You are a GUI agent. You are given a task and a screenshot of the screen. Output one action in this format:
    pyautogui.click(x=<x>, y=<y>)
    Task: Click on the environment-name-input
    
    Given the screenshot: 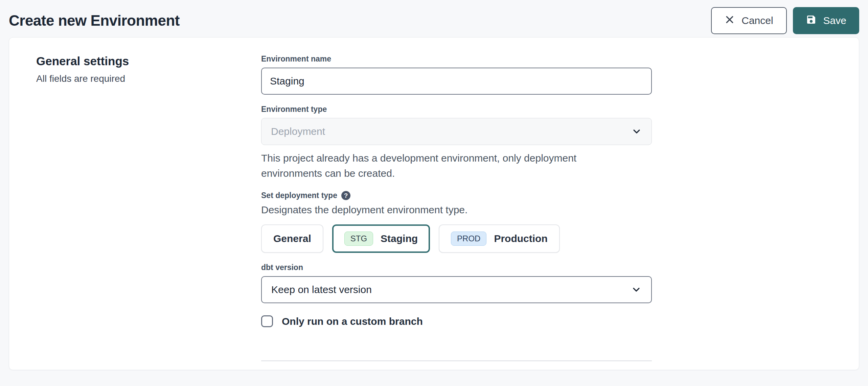 What is the action you would take?
    pyautogui.click(x=457, y=81)
    